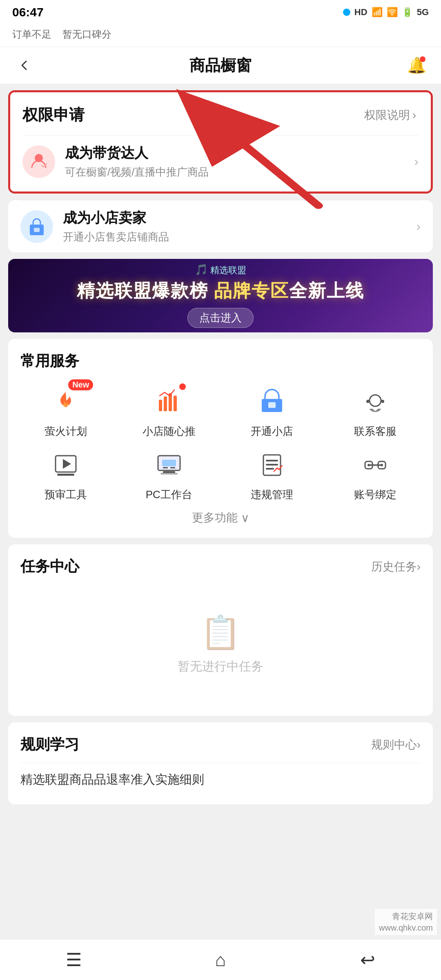  What do you see at coordinates (386, 12) in the screenshot?
I see `status-icons: HD 📶 🛜 🔋 5G` at bounding box center [386, 12].